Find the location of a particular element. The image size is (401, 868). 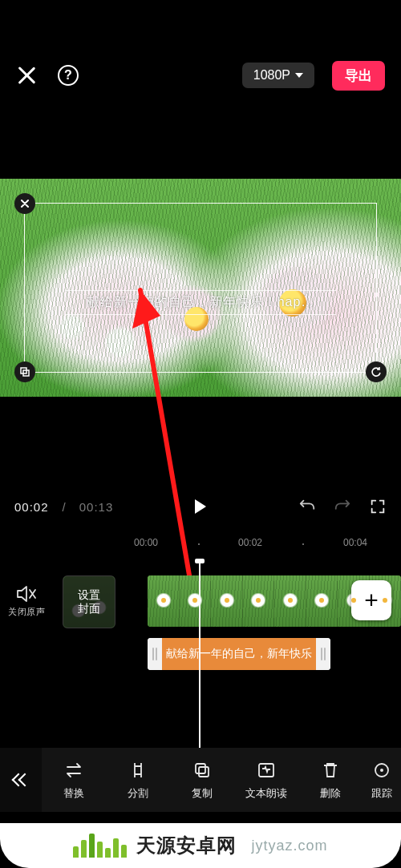

playback-bar: 00:02 / 00:13 is located at coordinates (200, 507).